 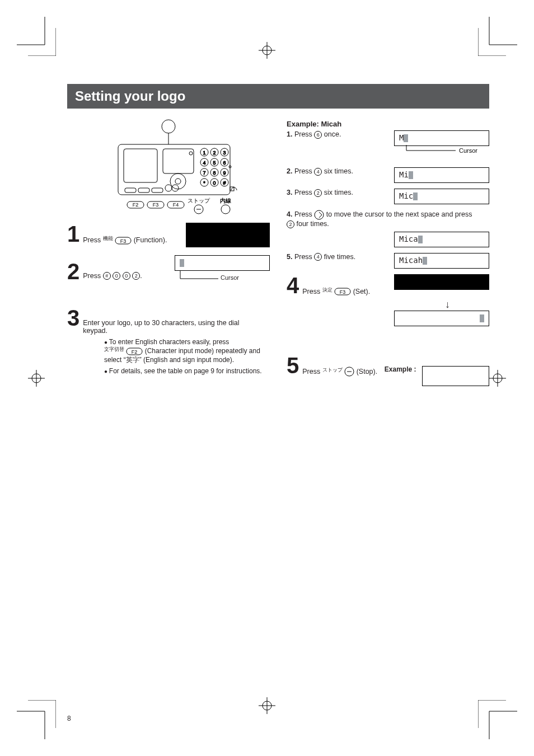 I want to click on step-1: 1 Press 機能 F3 (Function)., so click(x=168, y=236).